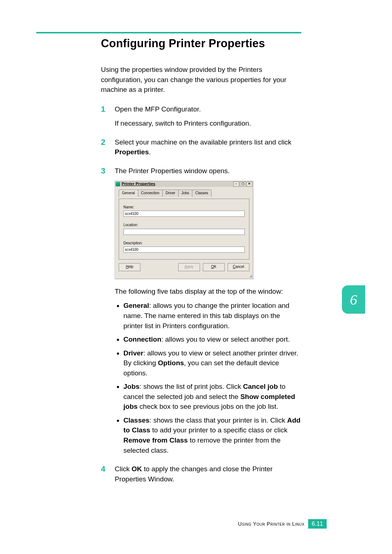 The image size is (392, 554). Describe the element at coordinates (212, 339) in the screenshot. I see `desc-connection: Connection: allows you to view or select…` at that location.